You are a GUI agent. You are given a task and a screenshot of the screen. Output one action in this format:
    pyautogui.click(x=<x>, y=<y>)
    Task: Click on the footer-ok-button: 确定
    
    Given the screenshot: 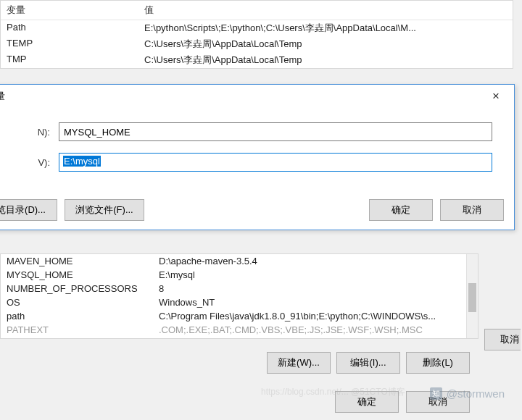 What is the action you would take?
    pyautogui.click(x=367, y=402)
    